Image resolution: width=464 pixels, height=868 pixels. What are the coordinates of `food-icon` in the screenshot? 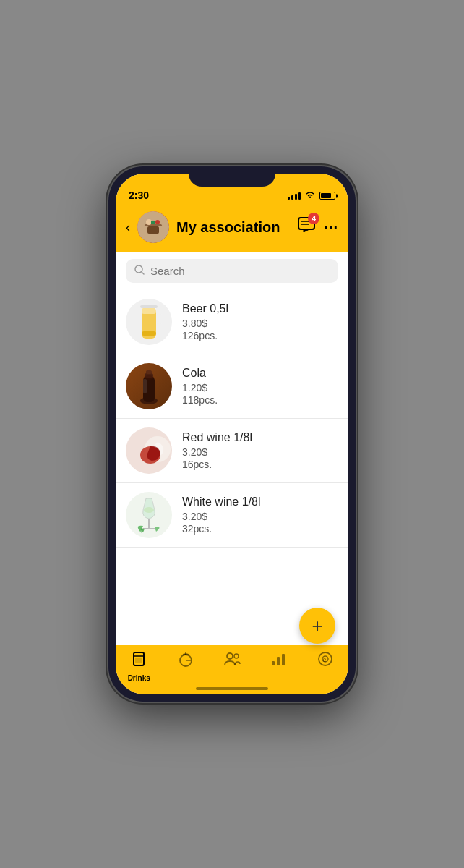 It's located at (186, 661).